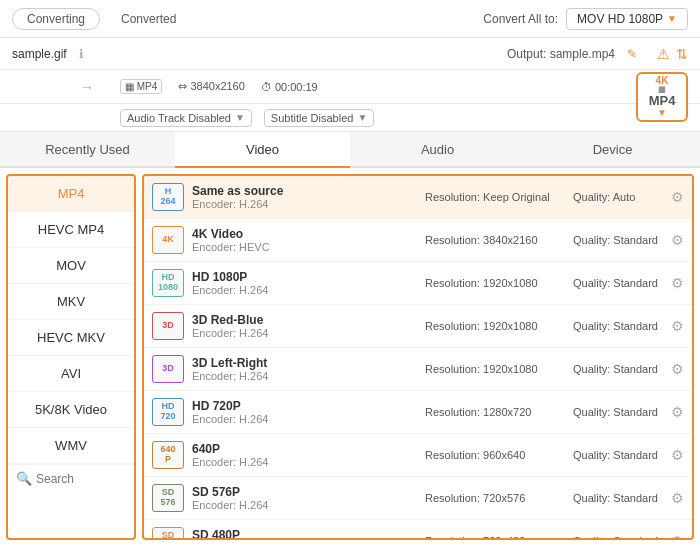 The width and height of the screenshot is (700, 546). What do you see at coordinates (56, 19) in the screenshot?
I see `converting-tab: Converting` at bounding box center [56, 19].